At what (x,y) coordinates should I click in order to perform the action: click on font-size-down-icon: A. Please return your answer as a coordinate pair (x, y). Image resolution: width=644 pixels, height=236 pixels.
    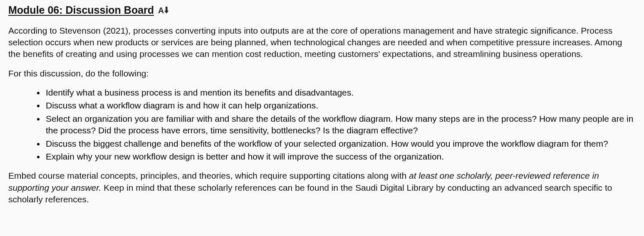
    Looking at the image, I should click on (164, 10).